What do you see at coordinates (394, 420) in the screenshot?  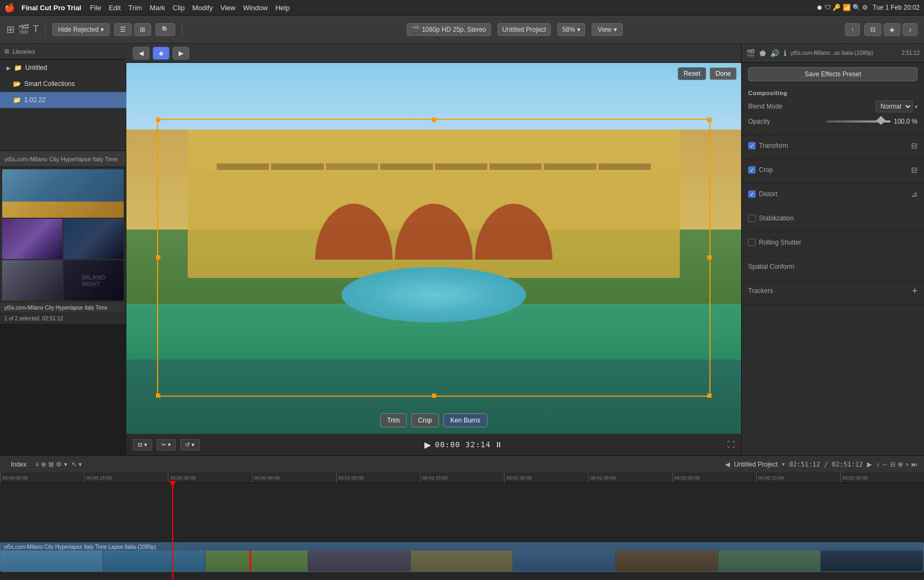 I see `trim-btn: Trim` at bounding box center [394, 420].